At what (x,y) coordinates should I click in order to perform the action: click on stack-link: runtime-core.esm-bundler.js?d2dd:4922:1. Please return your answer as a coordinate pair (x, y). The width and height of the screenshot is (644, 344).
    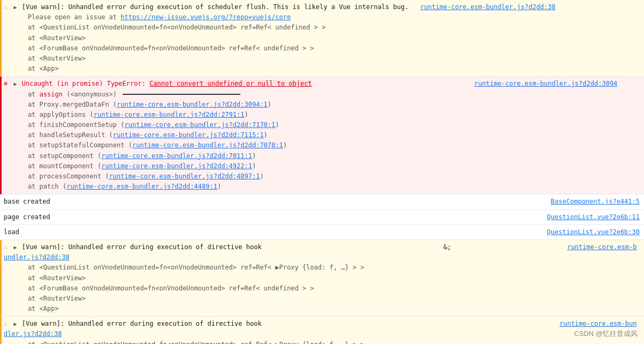
    Looking at the image, I should click on (177, 166).